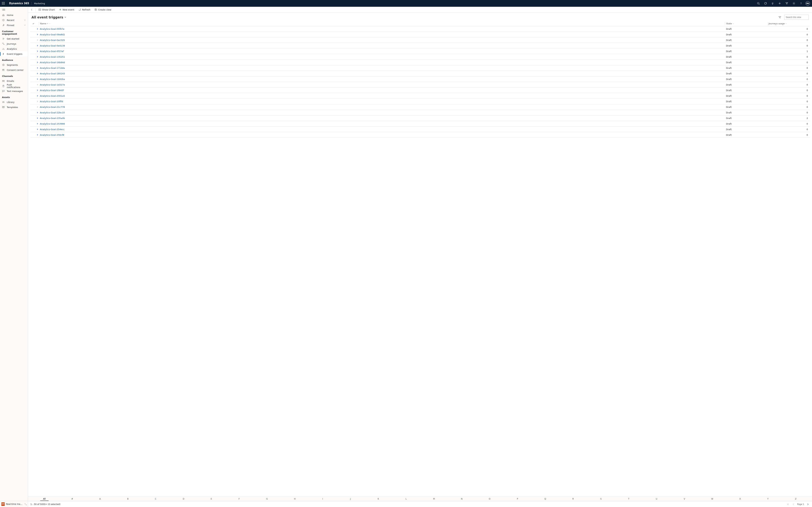  What do you see at coordinates (14, 49) in the screenshot?
I see `nav-item-analytics: Analytics` at bounding box center [14, 49].